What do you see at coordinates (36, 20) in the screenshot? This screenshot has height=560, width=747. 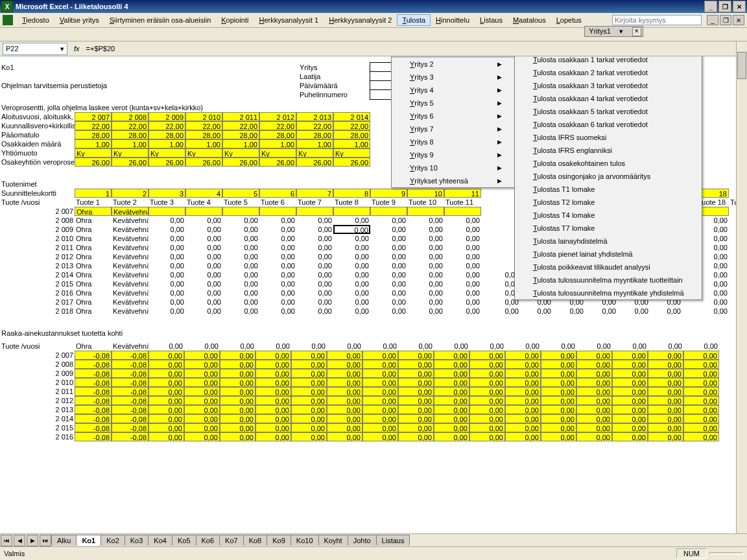 I see `menu-tiedosto: Tiedosto` at bounding box center [36, 20].